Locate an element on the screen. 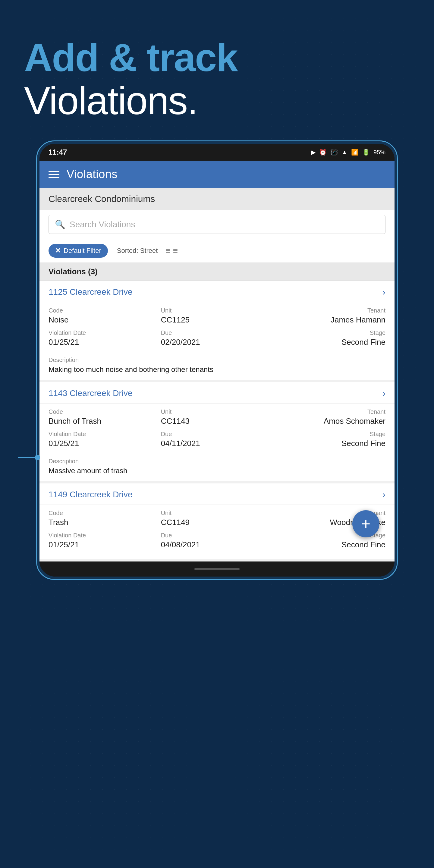 The height and width of the screenshot is (868, 434). app-bar: Violations is located at coordinates (217, 174).